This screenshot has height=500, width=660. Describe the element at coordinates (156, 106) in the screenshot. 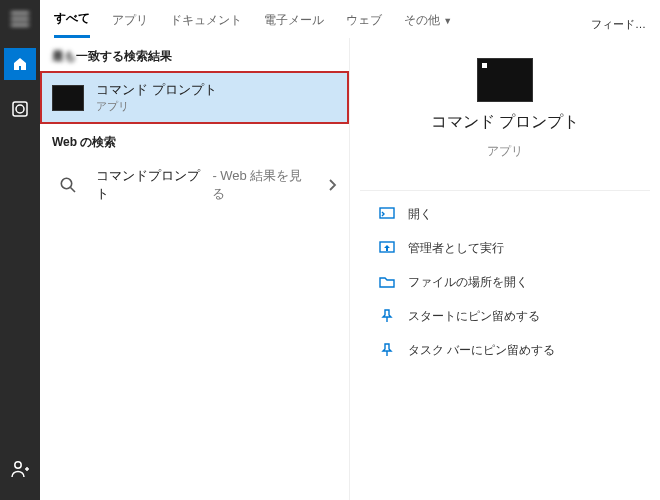

I see `result-subtitle: アプリ` at that location.